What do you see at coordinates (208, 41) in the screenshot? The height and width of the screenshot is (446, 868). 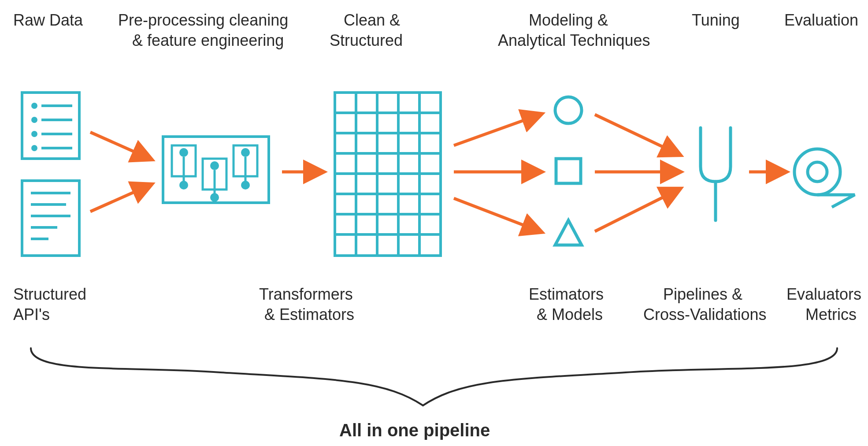 I see `label-preprocessing-2: & feature engineering` at bounding box center [208, 41].